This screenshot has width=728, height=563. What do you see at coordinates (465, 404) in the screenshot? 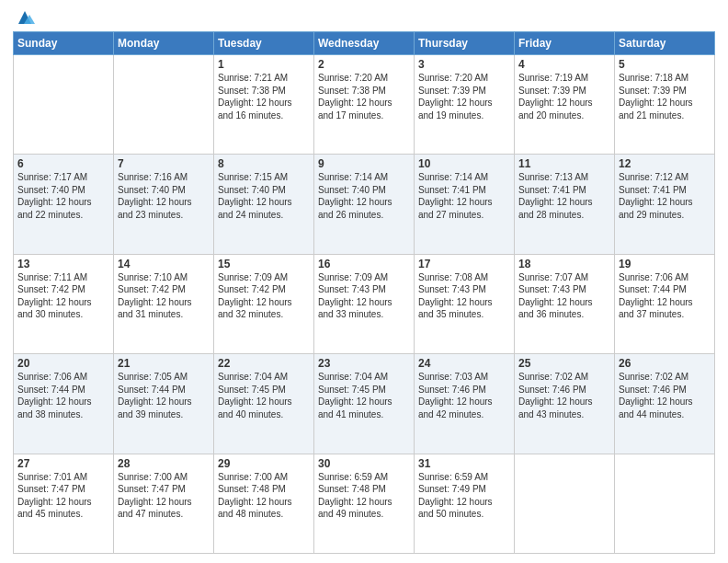
I see `calendar-cell: 24Sunrise: 7:03 AMSunset: 7:46 PMDayligh…` at bounding box center [465, 404].